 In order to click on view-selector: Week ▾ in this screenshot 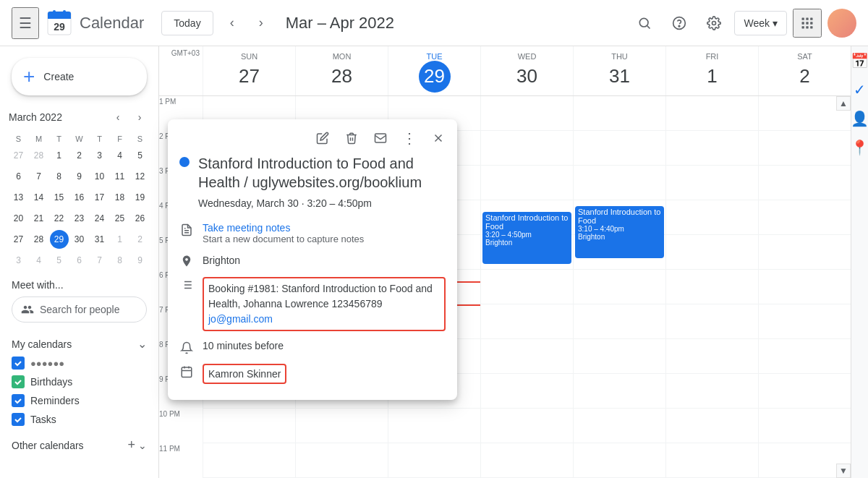, I will do `click(761, 23)`.